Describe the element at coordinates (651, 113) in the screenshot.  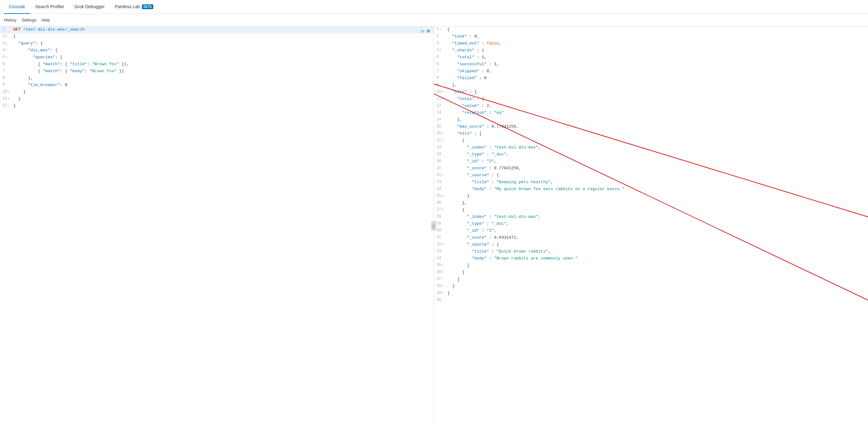
I see `r-line-13: 13 "relation" : "eq"` at that location.